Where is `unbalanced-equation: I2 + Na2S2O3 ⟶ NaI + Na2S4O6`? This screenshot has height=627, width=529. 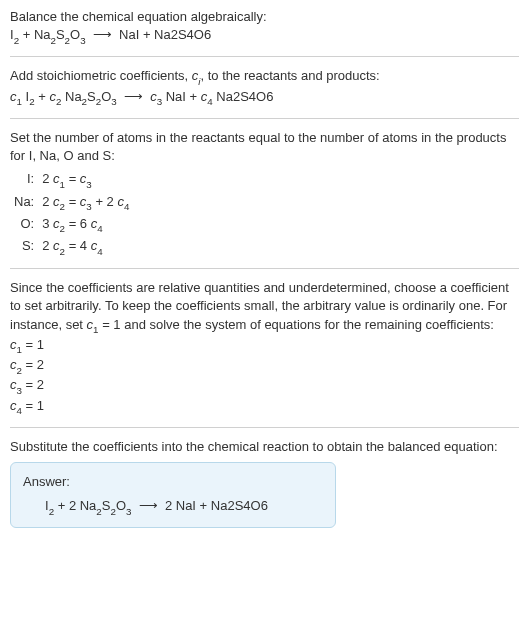 unbalanced-equation: I2 + Na2S2O3 ⟶ NaI + Na2S4O6 is located at coordinates (264, 36).